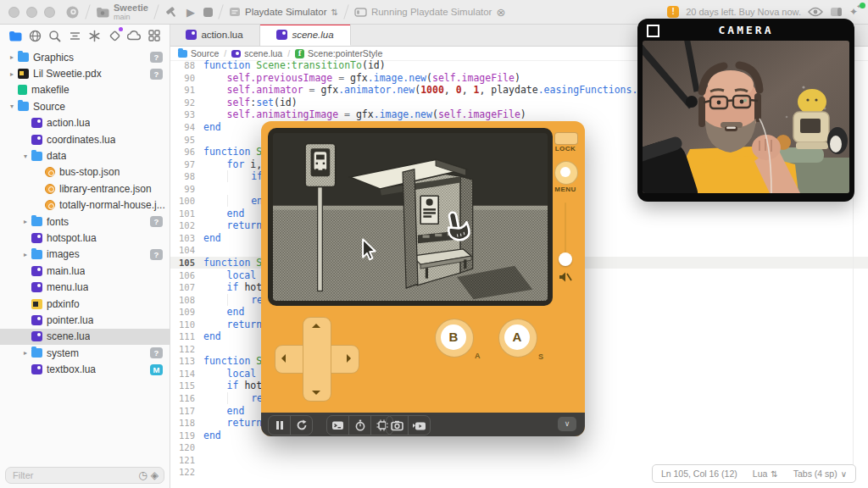  Describe the element at coordinates (836, 12) in the screenshot. I see `panel-icon` at that location.